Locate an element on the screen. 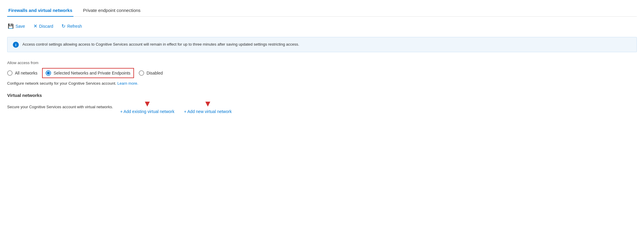  allow-access-section: Allow access from All networks Selected … is located at coordinates (322, 73).